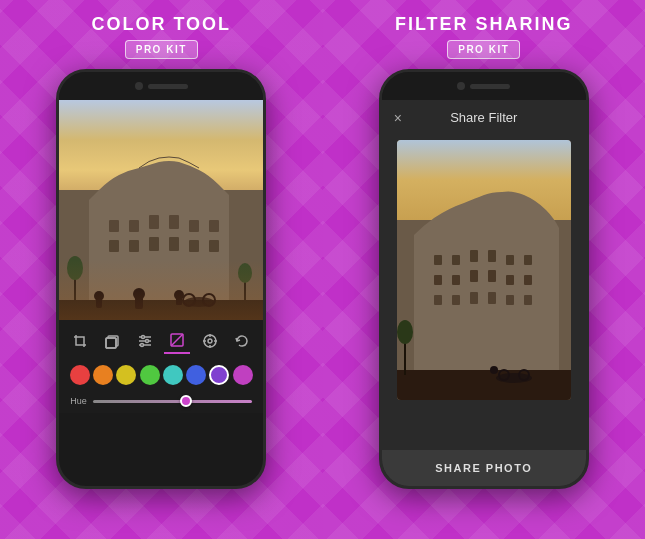 The height and width of the screenshot is (539, 645). I want to click on left-panel-title: COLOR TOOL, so click(161, 24).